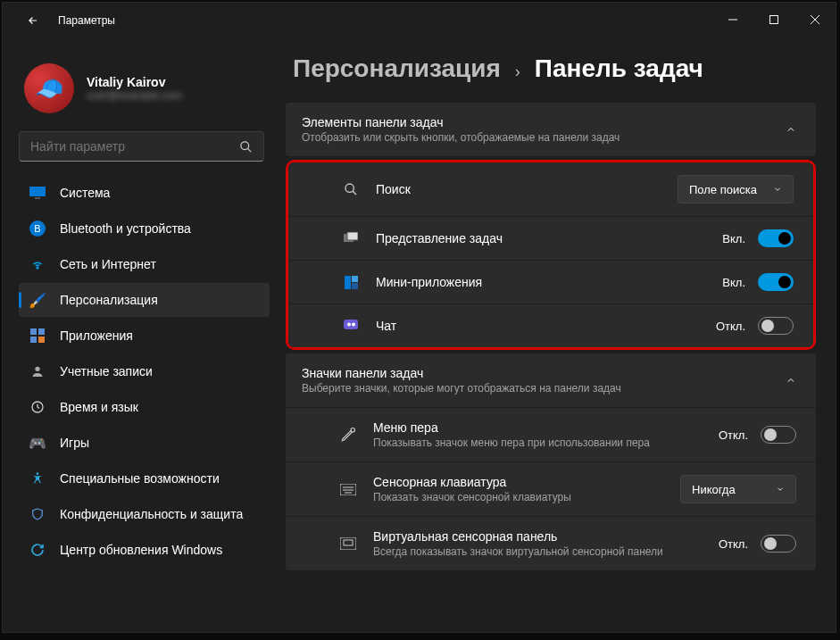 The height and width of the screenshot is (640, 840). I want to click on profile-block: 🧢 Vitaliy Kairov user@example.com, so click(145, 87).